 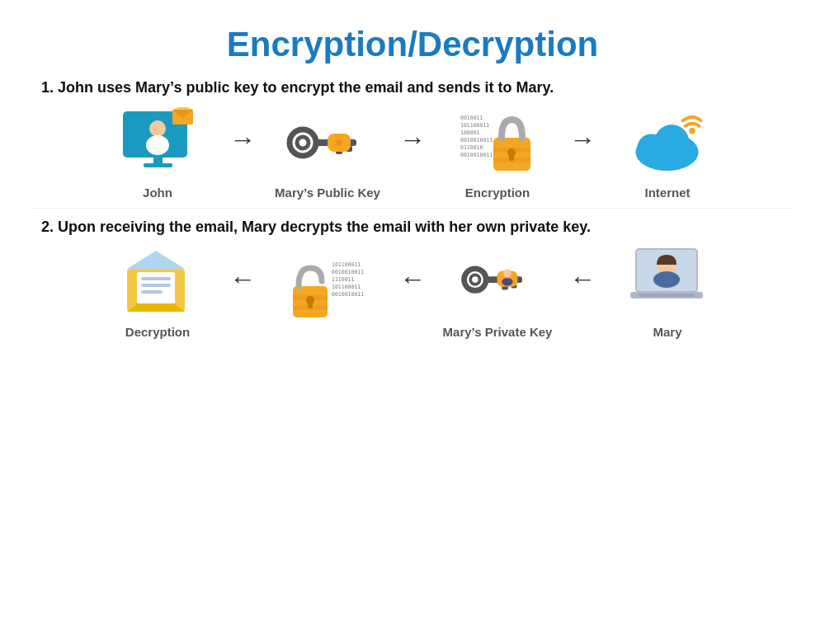 I want to click on encryption-label: Encryption, so click(x=497, y=193).